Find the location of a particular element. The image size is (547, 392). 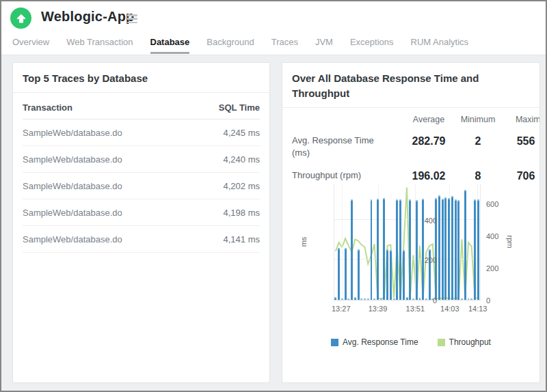

right-axis-tick-0: 0 is located at coordinates (500, 300).